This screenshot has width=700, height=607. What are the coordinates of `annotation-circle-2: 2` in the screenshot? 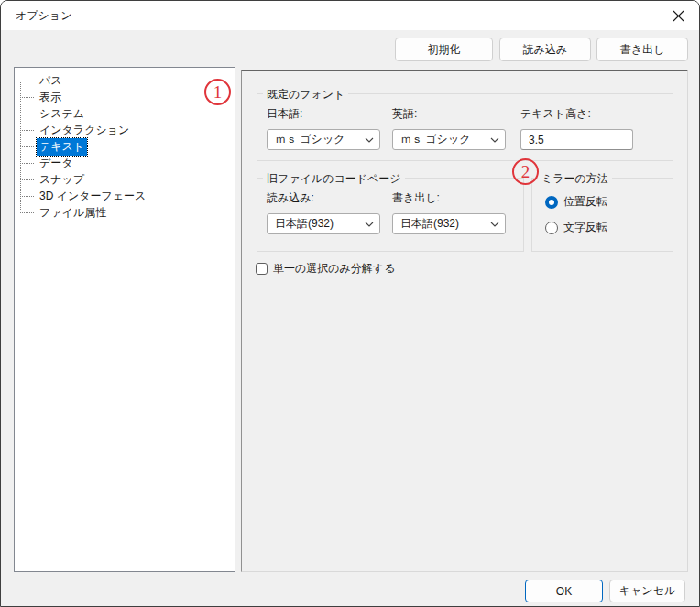 It's located at (526, 172).